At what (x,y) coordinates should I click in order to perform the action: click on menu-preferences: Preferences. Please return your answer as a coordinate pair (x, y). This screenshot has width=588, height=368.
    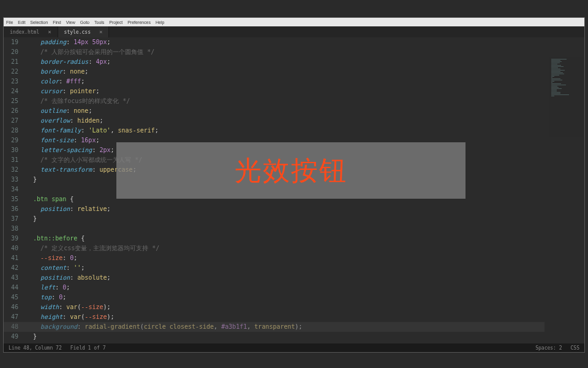
    Looking at the image, I should click on (139, 22).